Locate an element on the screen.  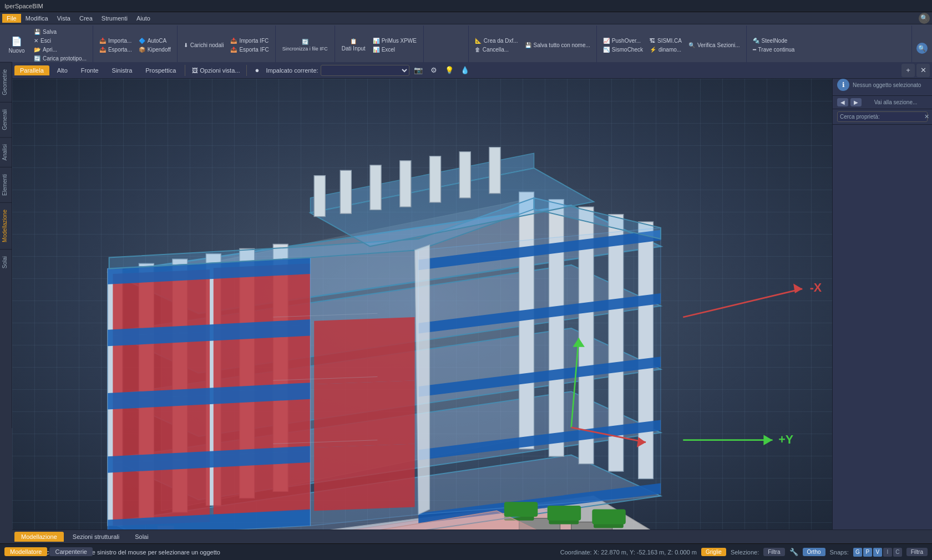
view-toggle-icon1: ● is located at coordinates (257, 70).